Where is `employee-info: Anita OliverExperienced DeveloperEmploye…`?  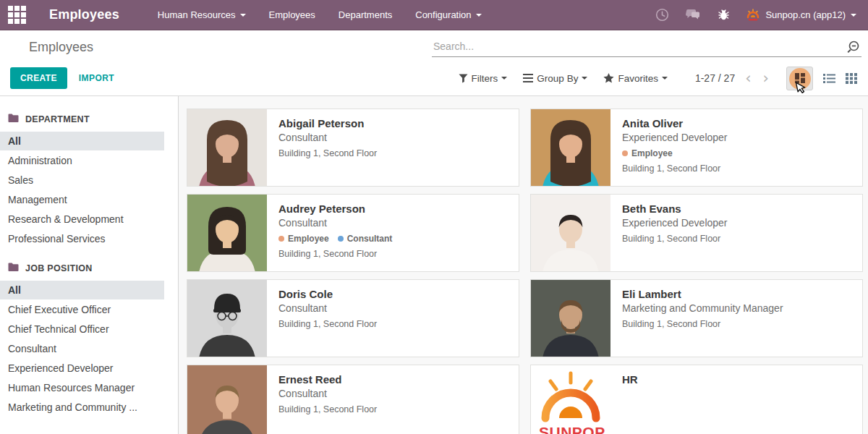 employee-info: Anita OliverExperienced DeveloperEmploye… is located at coordinates (675, 148).